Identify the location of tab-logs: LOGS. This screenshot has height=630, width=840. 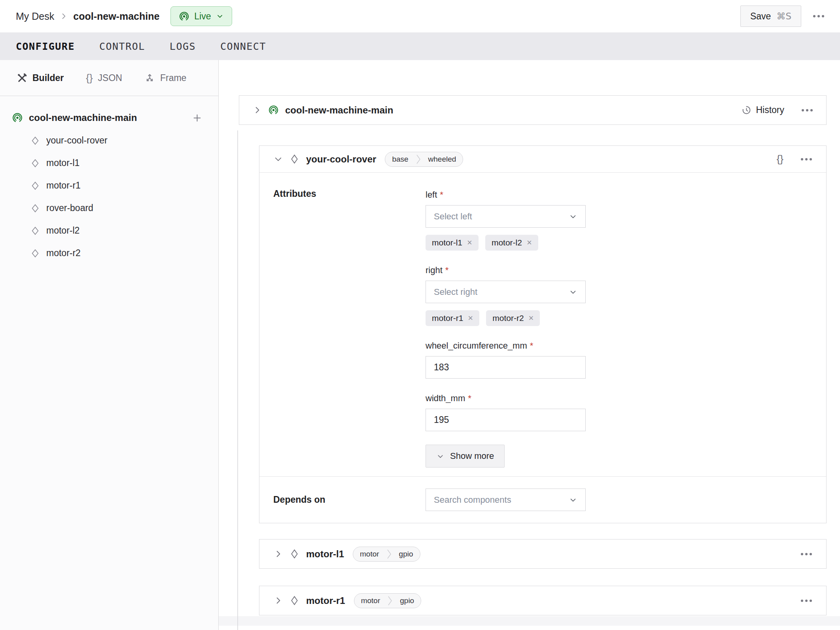
(183, 47).